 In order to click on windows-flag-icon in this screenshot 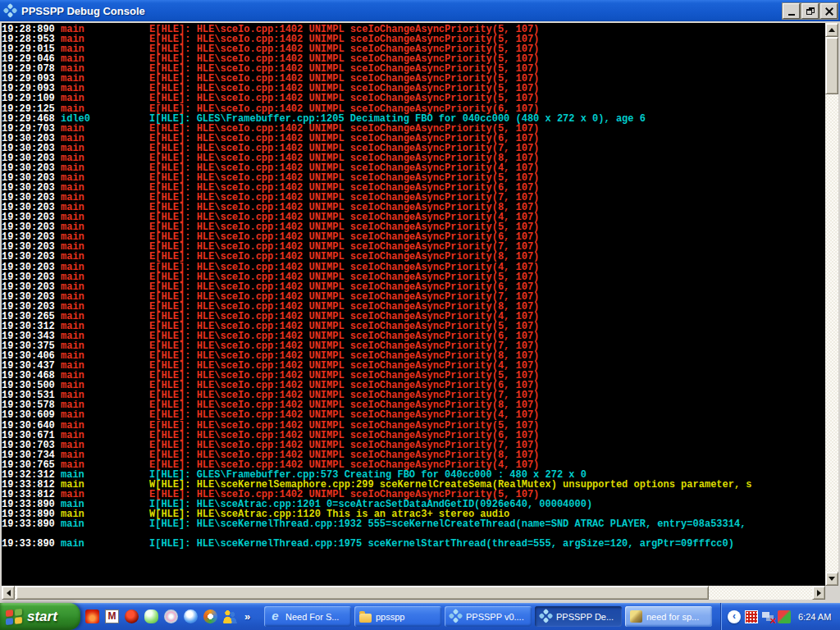, I will do `click(14, 616)`.